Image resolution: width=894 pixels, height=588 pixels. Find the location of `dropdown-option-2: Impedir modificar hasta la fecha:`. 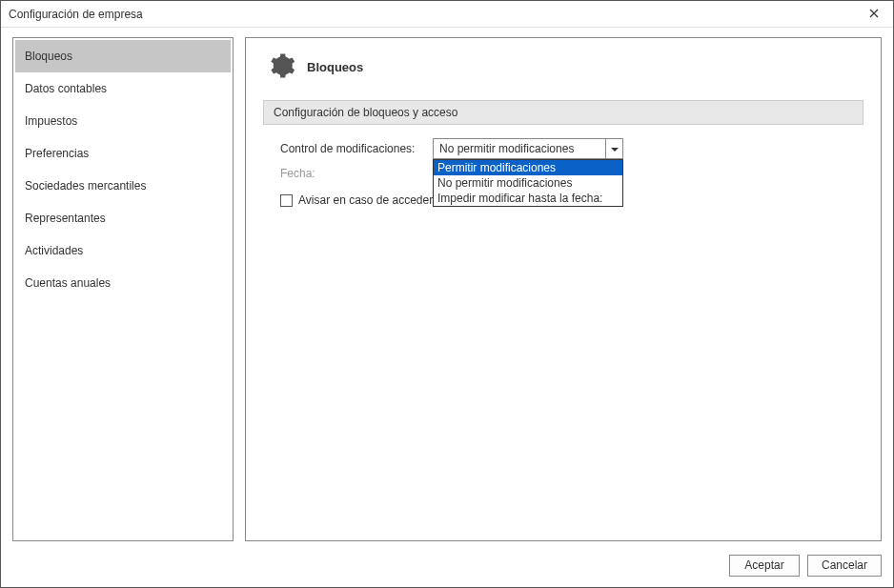

dropdown-option-2: Impedir modificar hasta la fecha: is located at coordinates (528, 198).